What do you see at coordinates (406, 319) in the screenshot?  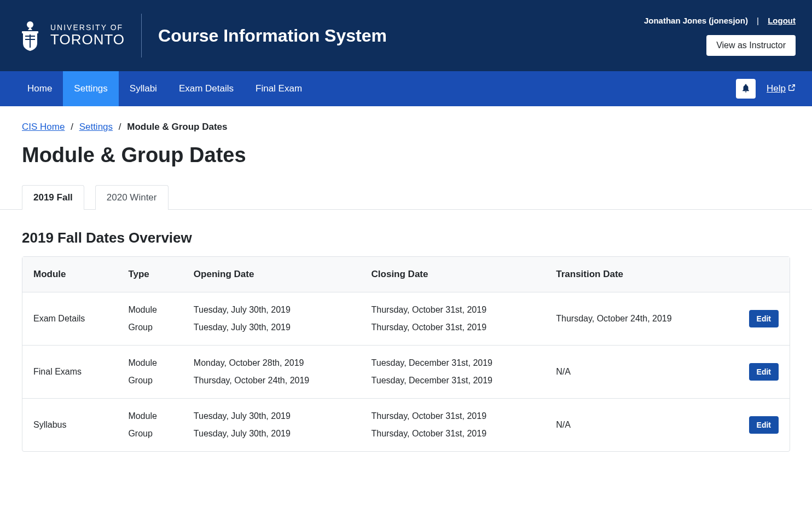 I see `table-row: Exam DetailsModuleGroupTuesday, July 30t…` at bounding box center [406, 319].